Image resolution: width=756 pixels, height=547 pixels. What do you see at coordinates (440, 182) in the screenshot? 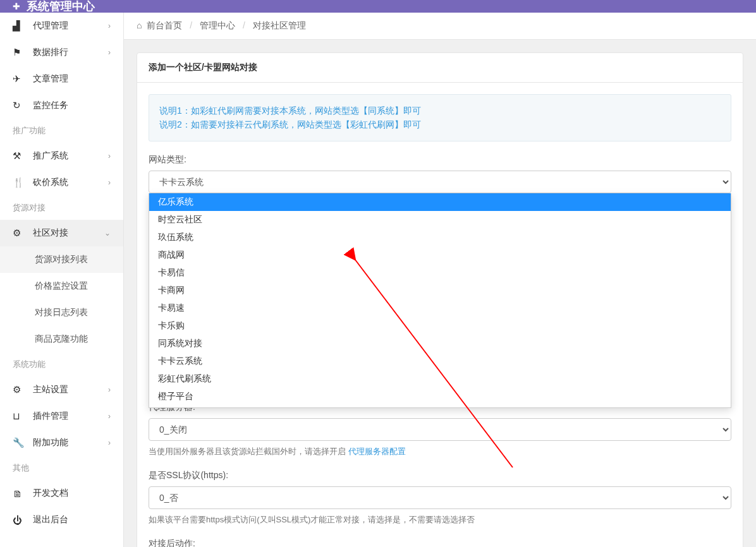
I see `site-type-select: 卡卡云系统` at bounding box center [440, 182].